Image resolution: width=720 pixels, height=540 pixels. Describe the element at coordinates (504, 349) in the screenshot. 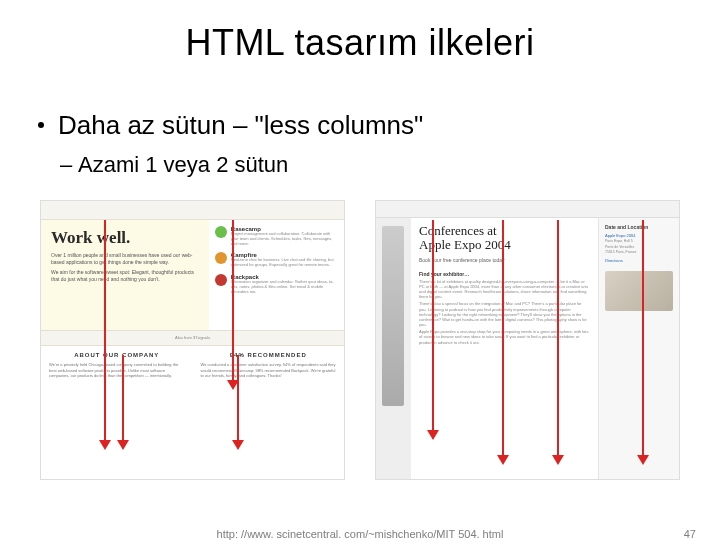

I see `right-main-copy: Conferences at Apple Expo 2004 Book your…` at that location.